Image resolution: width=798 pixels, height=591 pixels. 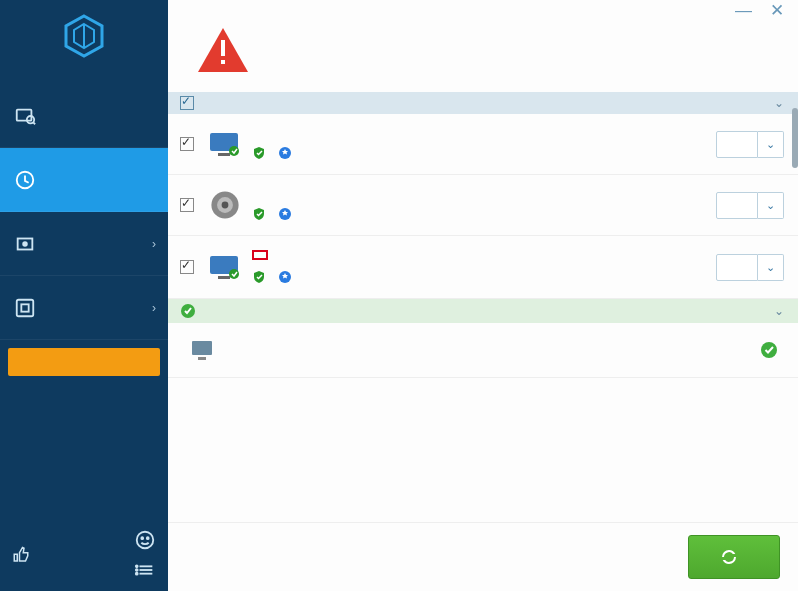 What do you see at coordinates (483, 556) in the screenshot?
I see `footer` at bounding box center [483, 556].